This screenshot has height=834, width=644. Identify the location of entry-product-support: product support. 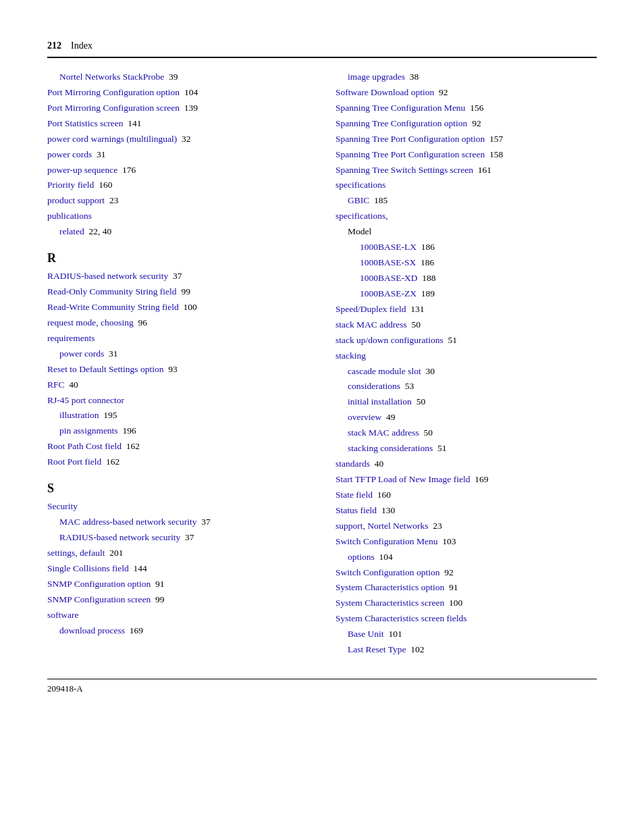
(76, 200).